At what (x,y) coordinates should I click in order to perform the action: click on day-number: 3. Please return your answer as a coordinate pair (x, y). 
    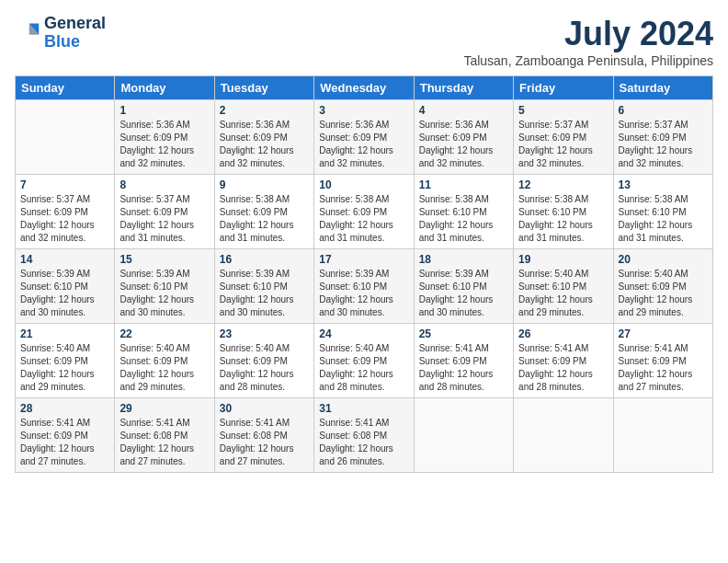
    Looking at the image, I should click on (364, 110).